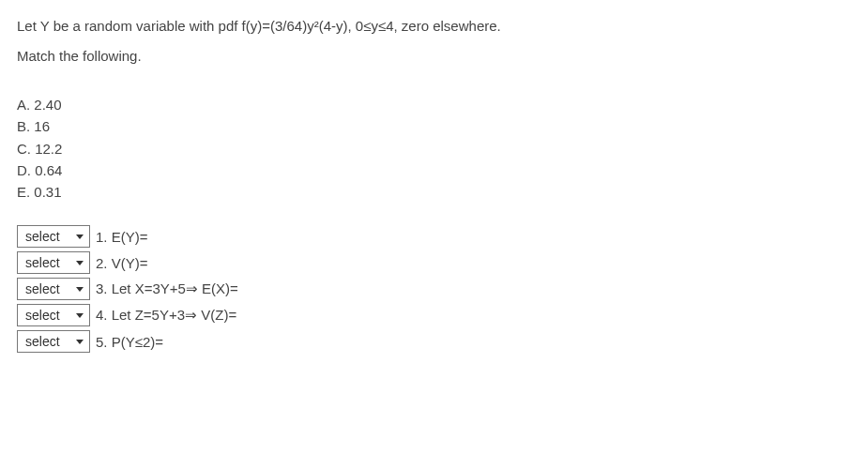  What do you see at coordinates (53, 263) in the screenshot?
I see `select-dropdown-2: select` at bounding box center [53, 263].